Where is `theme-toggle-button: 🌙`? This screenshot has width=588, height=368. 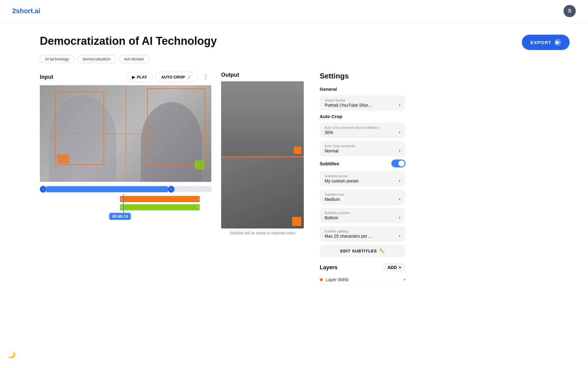
theme-toggle-button: 🌙 is located at coordinates (12, 355).